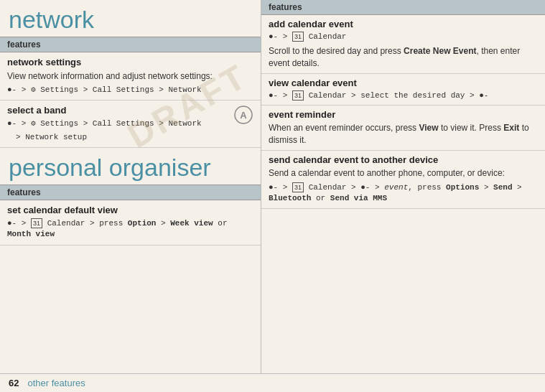 The image size is (545, 392). I want to click on select-band-body: ●‐ > ⚙ Settings > Call Settings > Networ…, so click(131, 131).